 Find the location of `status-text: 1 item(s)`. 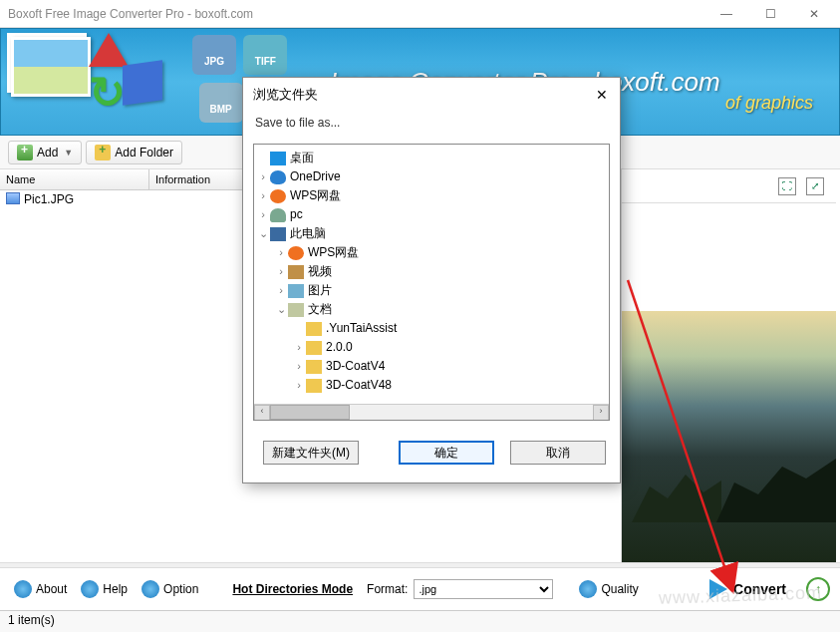

status-text: 1 item(s) is located at coordinates (32, 620).